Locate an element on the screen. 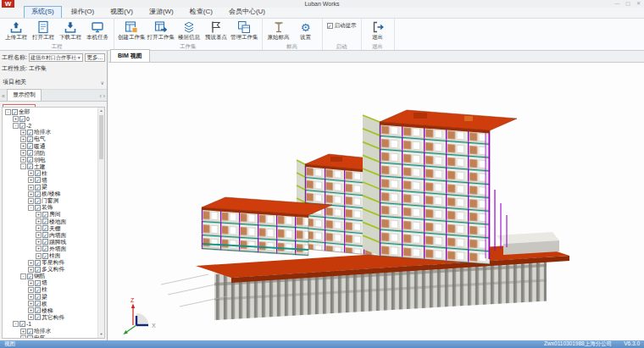  tree-item: -✓钢筋 is located at coordinates (50, 276).